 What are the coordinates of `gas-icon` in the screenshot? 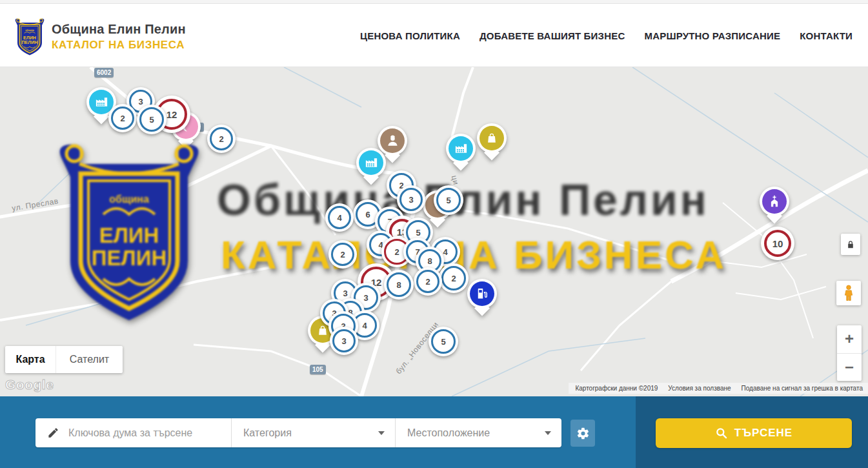 It's located at (482, 294).